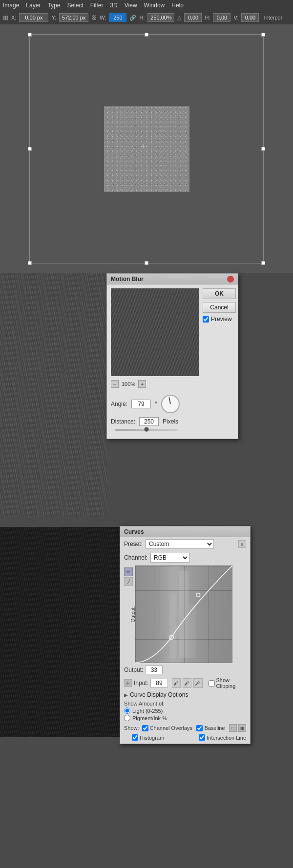 The height and width of the screenshot is (868, 293). I want to click on light-radio, so click(127, 710).